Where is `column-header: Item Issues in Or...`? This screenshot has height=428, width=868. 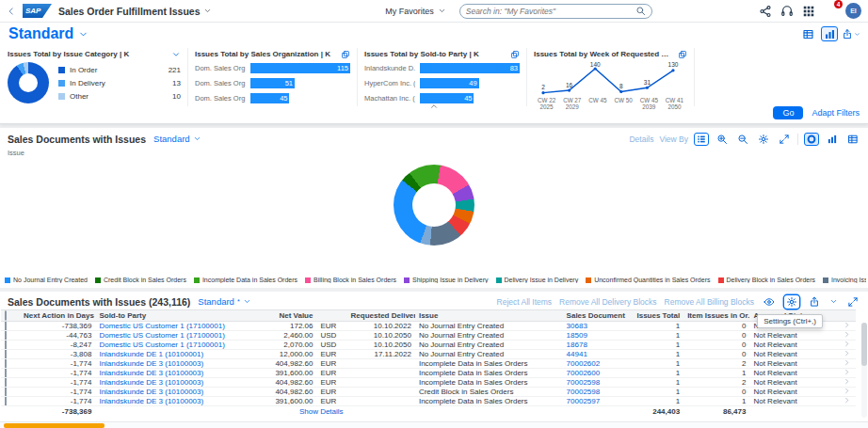 column-header: Item Issues in Or... is located at coordinates (716, 316).